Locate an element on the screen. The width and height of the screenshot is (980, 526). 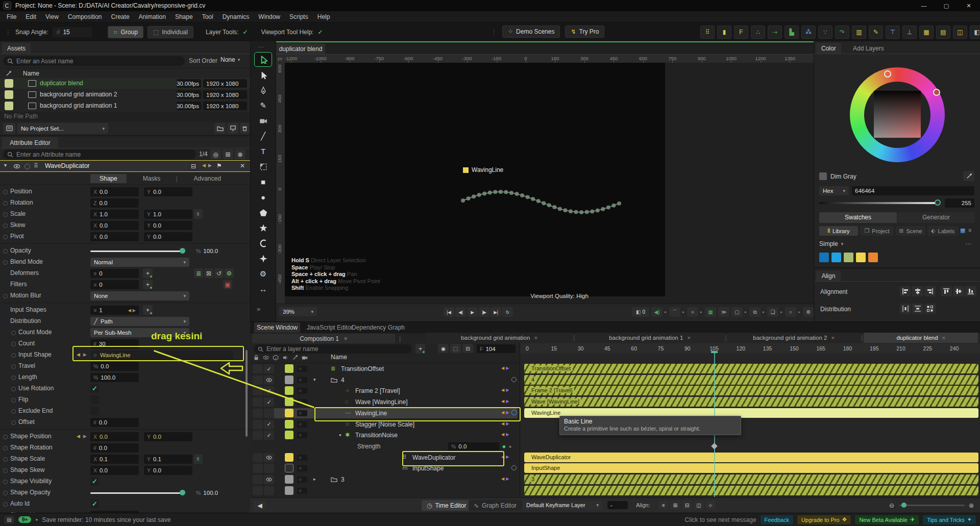
alpha-slider-knob is located at coordinates (938, 203).